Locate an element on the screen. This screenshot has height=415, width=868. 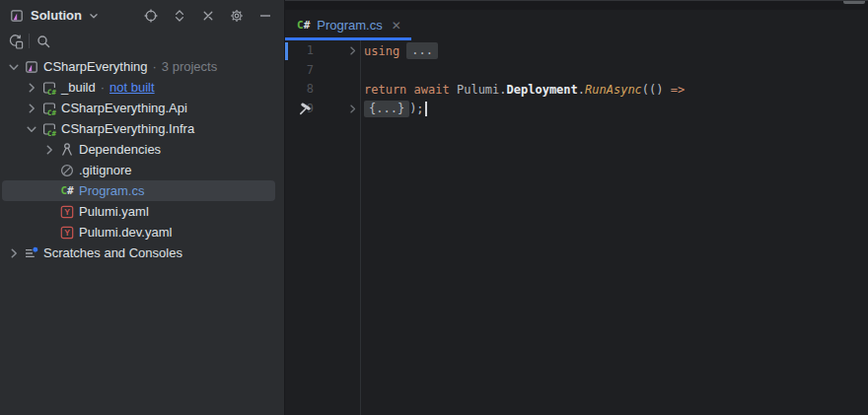
dependencies-icon is located at coordinates (67, 150).